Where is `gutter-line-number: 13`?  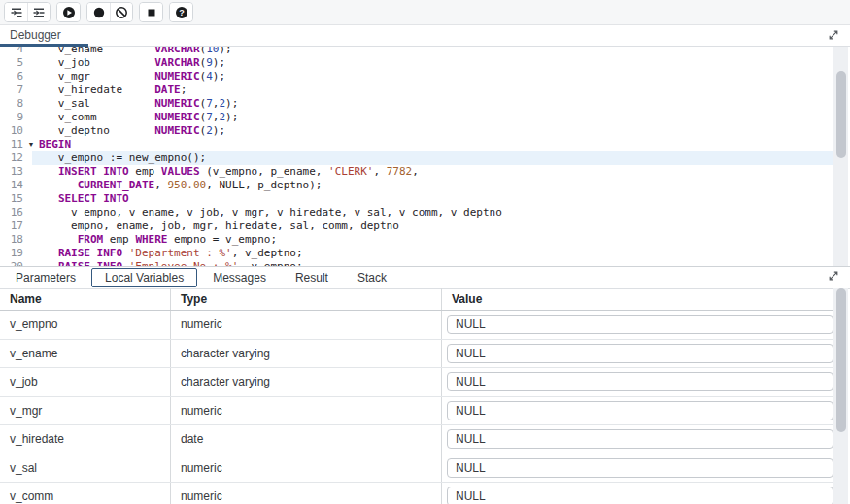
gutter-line-number: 13 is located at coordinates (12, 172).